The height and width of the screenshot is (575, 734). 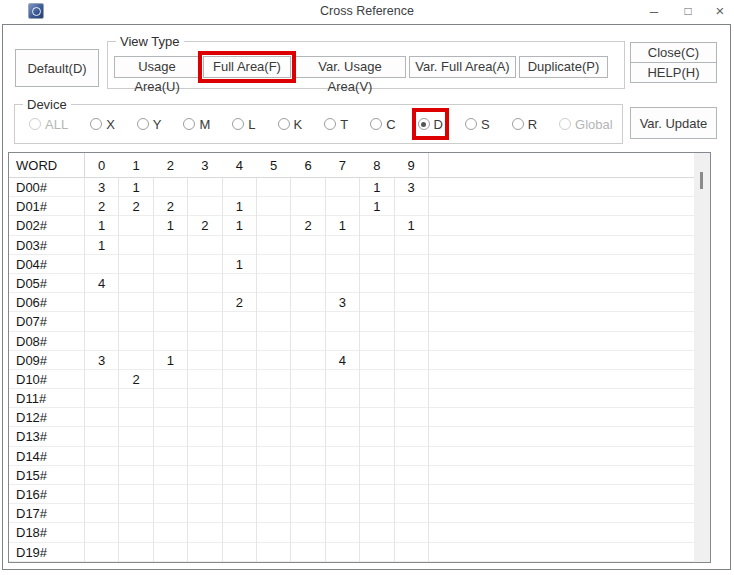 What do you see at coordinates (47, 188) in the screenshot?
I see `row-label: D00#` at bounding box center [47, 188].